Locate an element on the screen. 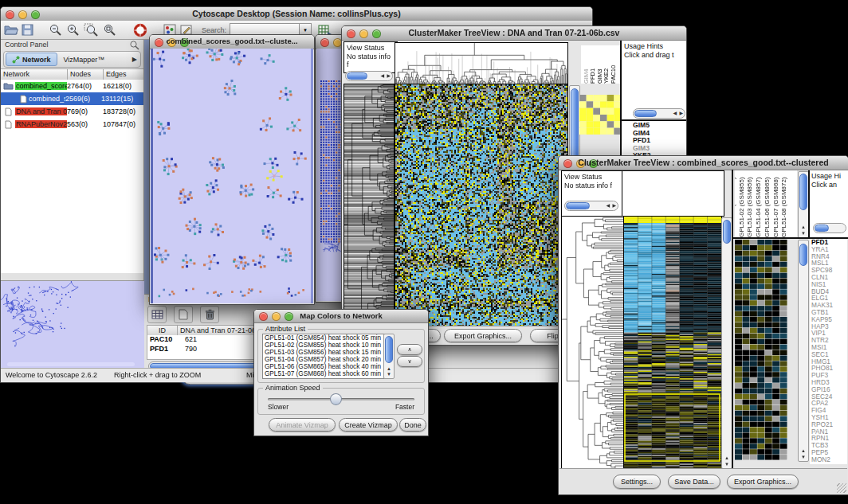 This screenshot has width=848, height=504. tab-vizmapper: VizMapper™ is located at coordinates (84, 60).